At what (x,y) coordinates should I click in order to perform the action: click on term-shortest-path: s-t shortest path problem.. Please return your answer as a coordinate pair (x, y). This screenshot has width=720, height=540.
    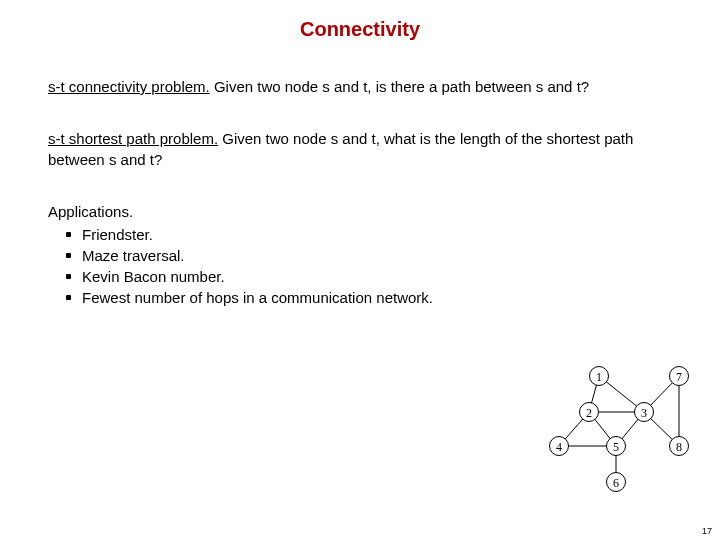
    Looking at the image, I should click on (133, 138).